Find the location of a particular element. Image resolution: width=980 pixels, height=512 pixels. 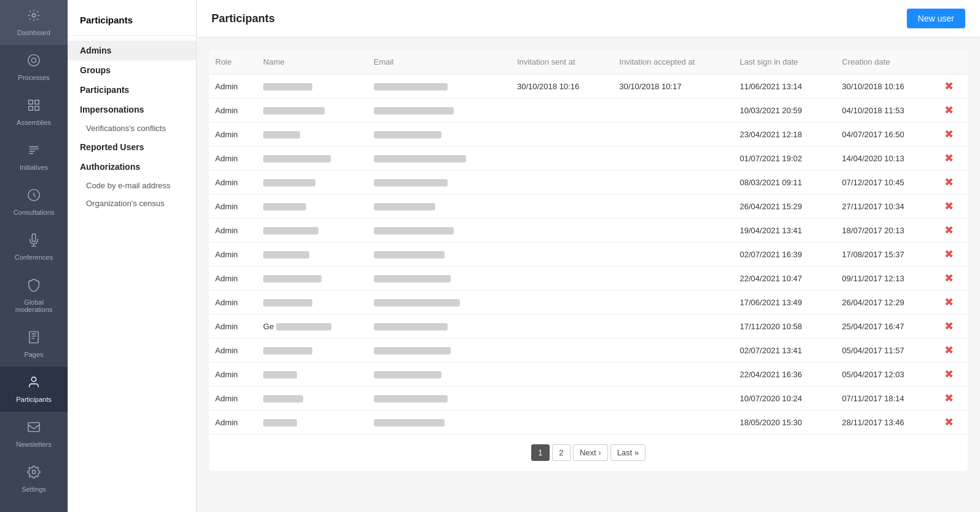

sidebar-item-conferences: Conferences is located at coordinates (34, 247).